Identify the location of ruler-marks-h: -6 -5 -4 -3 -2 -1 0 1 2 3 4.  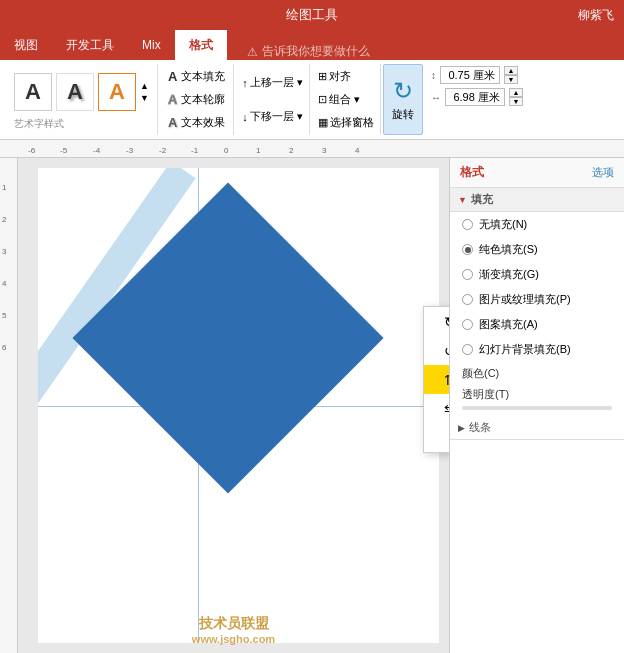
(312, 148).